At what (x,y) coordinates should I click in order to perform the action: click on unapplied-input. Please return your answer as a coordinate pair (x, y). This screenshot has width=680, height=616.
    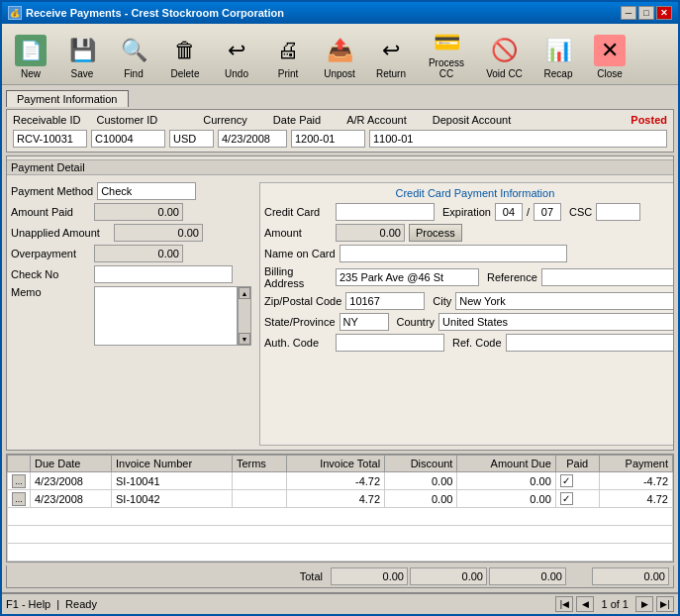
    Looking at the image, I should click on (158, 233).